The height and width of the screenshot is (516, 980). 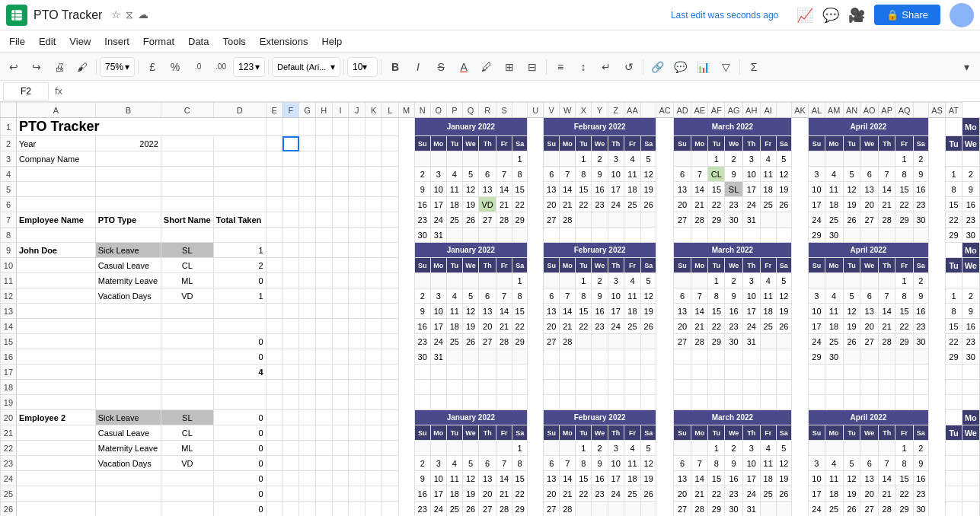 What do you see at coordinates (487, 67) in the screenshot?
I see `highlight-button: 🖊` at bounding box center [487, 67].